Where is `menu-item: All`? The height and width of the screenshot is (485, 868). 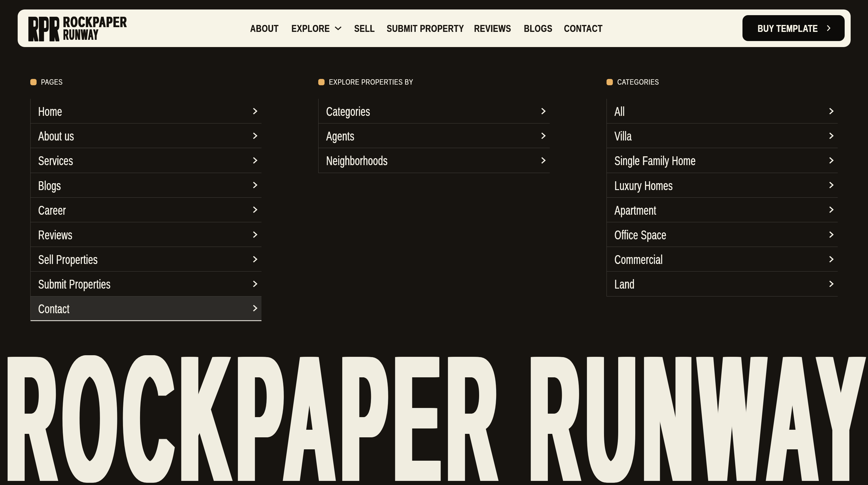
menu-item: All is located at coordinates (722, 111).